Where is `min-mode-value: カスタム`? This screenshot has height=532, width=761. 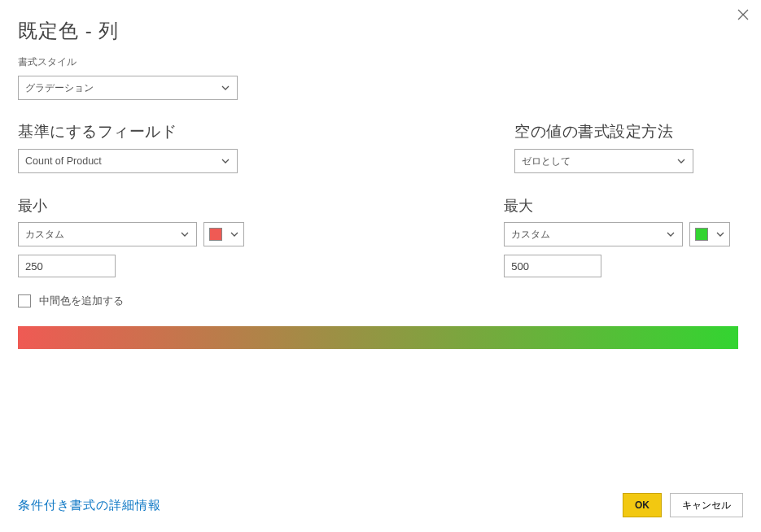
min-mode-value: カスタム is located at coordinates (45, 234).